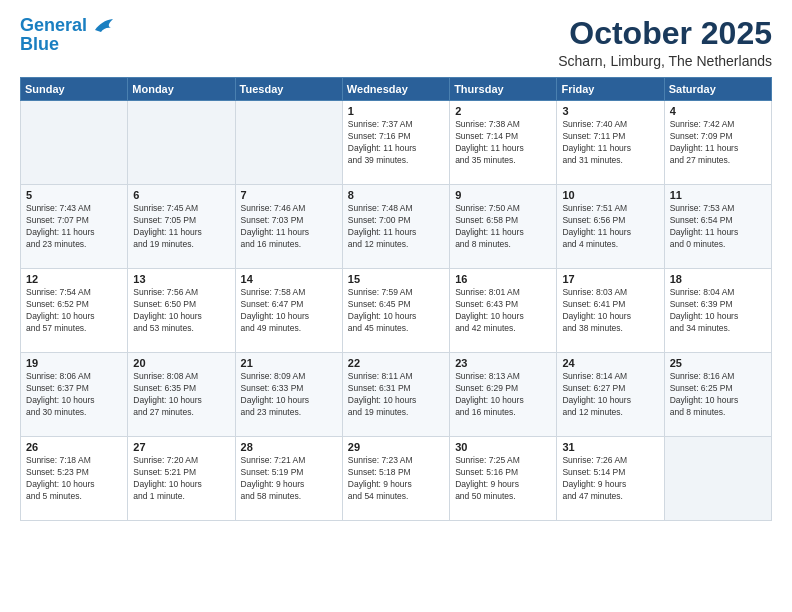 The image size is (792, 612). What do you see at coordinates (503, 227) in the screenshot?
I see `day-info: Sunrise: 7:50 AM Sunset: 6:58 PM Dayligh…` at bounding box center [503, 227].